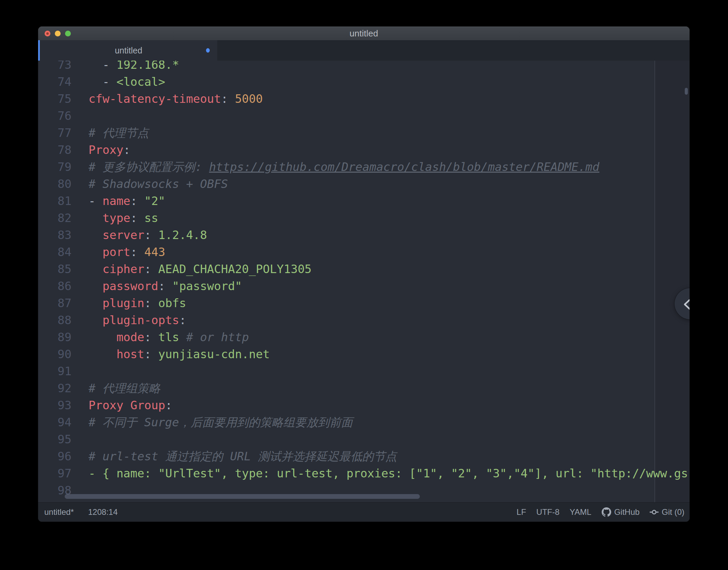 The image size is (728, 570). What do you see at coordinates (200, 269) in the screenshot?
I see `code-text: cipher: AEAD_CHACHA20_POLY1305` at bounding box center [200, 269].